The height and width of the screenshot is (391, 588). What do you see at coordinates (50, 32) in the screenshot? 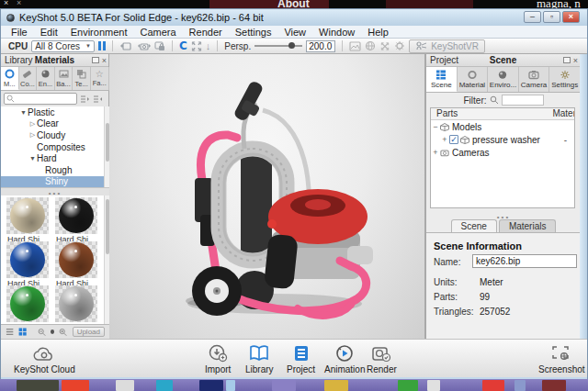
I see `menu-edit: Edit` at bounding box center [50, 32].